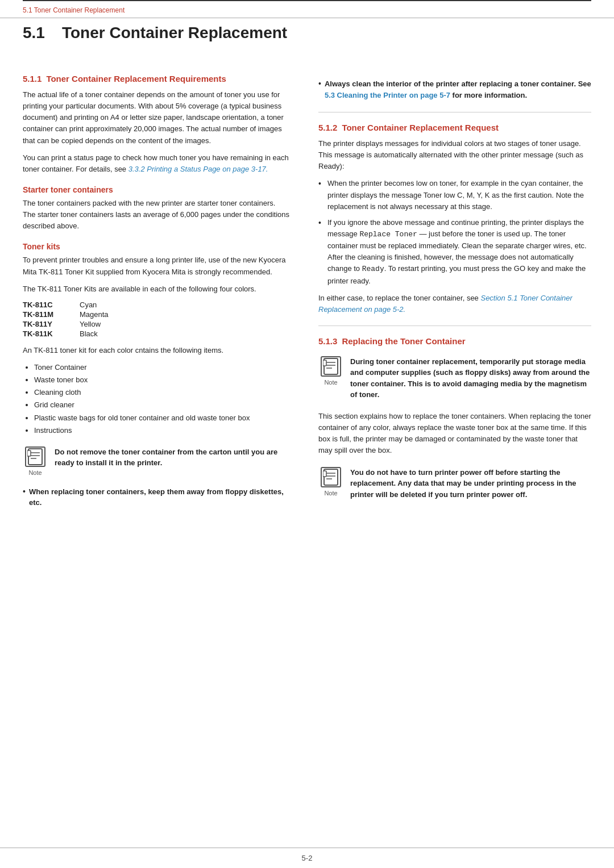  What do you see at coordinates (156, 215) in the screenshot?
I see `starter-para: The toner containers packed with the new…` at bounding box center [156, 215].